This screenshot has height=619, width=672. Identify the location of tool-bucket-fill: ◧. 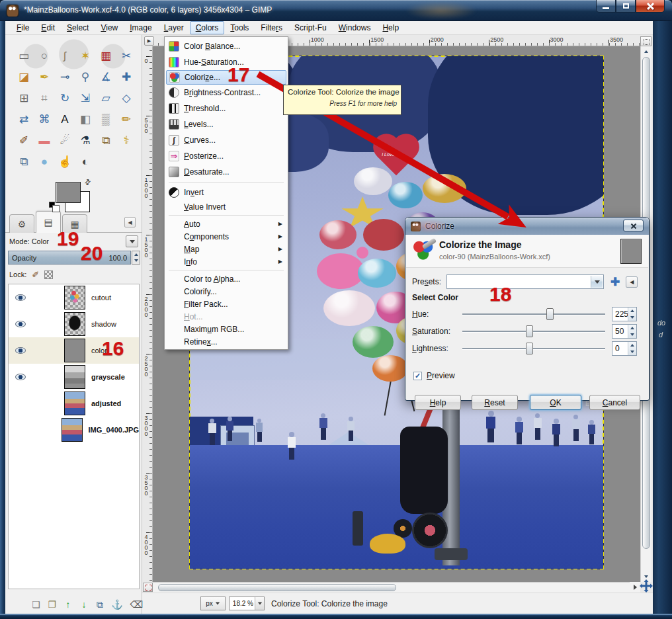
(85, 120).